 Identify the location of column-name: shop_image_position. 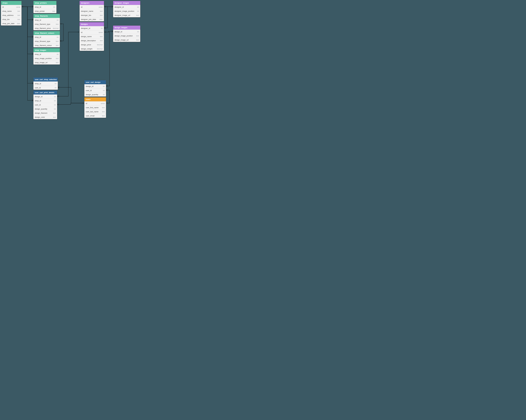
(43, 59).